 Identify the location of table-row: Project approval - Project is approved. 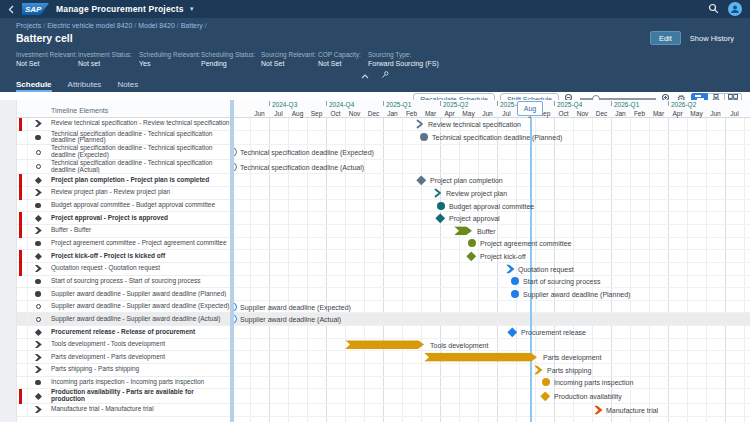
(124, 218).